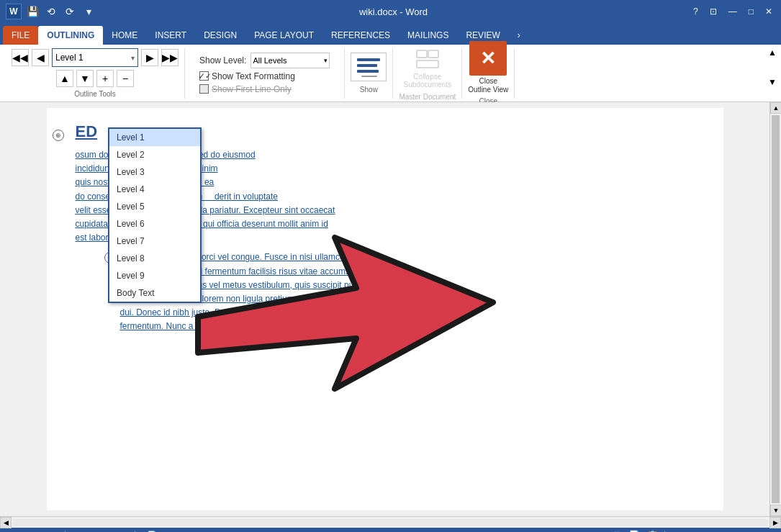 Image resolution: width=781 pixels, height=532 pixels. What do you see at coordinates (85, 78) in the screenshot?
I see `move-down-button: ▼` at bounding box center [85, 78].